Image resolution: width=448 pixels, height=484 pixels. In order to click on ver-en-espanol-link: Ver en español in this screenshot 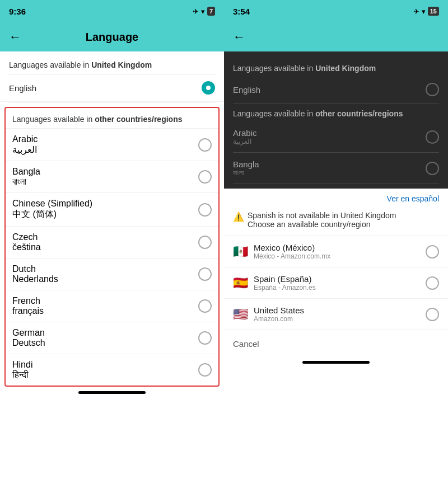, I will do `click(336, 198)`.